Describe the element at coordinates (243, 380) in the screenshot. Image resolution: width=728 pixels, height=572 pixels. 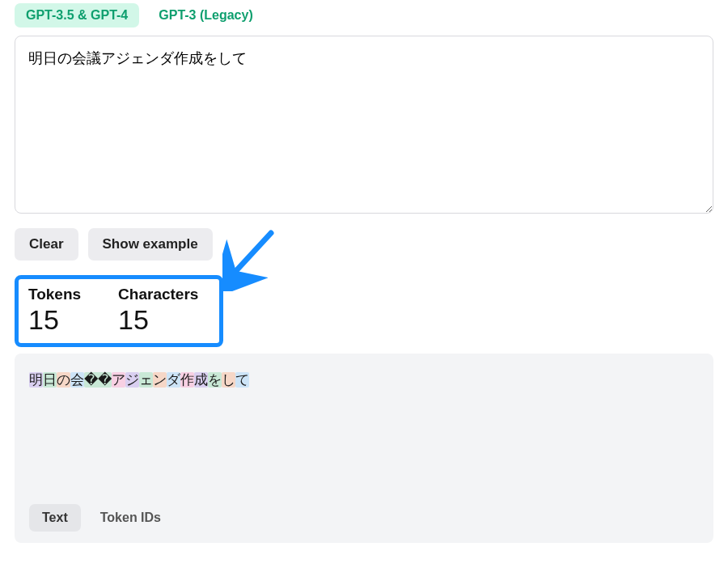
I see `token-segment: て` at that location.